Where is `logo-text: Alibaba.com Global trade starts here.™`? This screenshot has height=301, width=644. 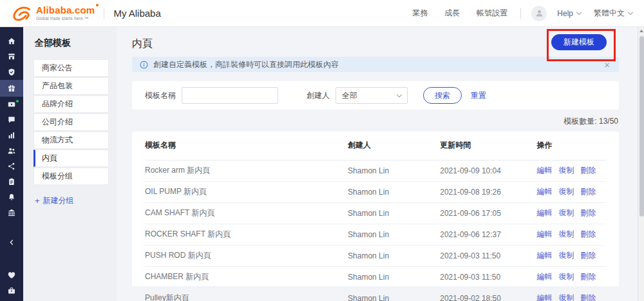 logo-text: Alibaba.com Global trade starts here.™ is located at coordinates (66, 13).